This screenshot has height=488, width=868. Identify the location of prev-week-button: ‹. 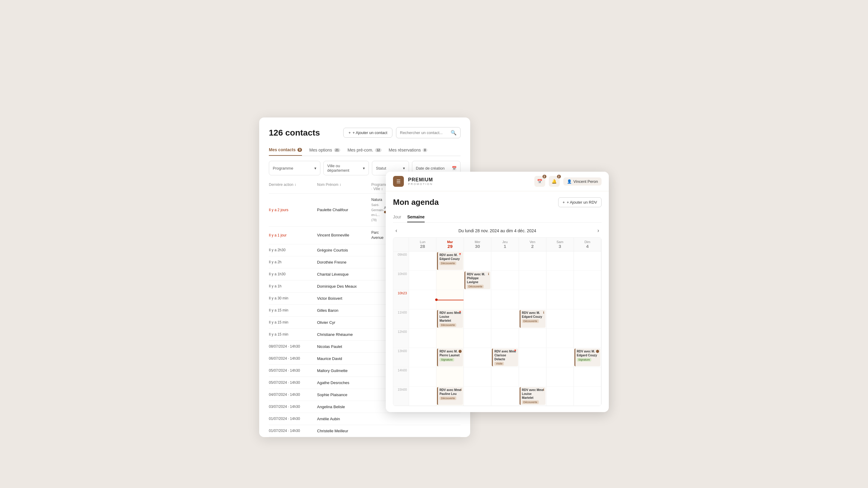
(396, 231).